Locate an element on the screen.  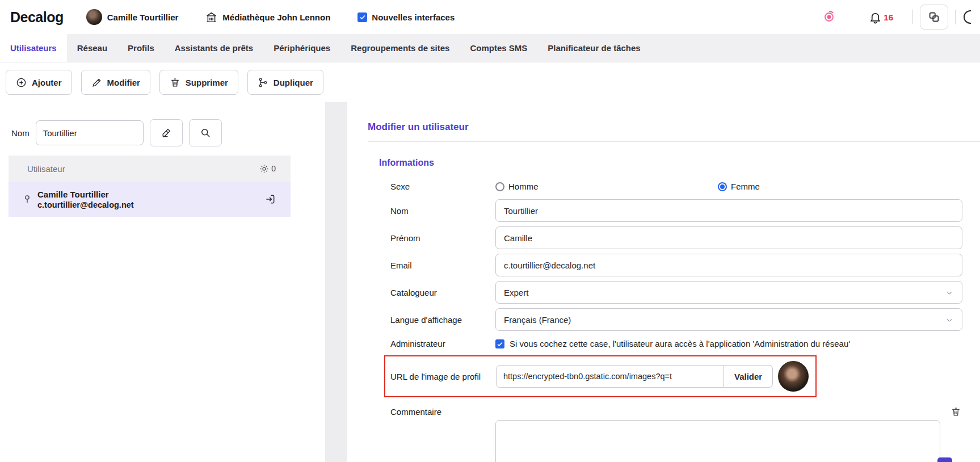
name-filter-label: Nom is located at coordinates (20, 133).